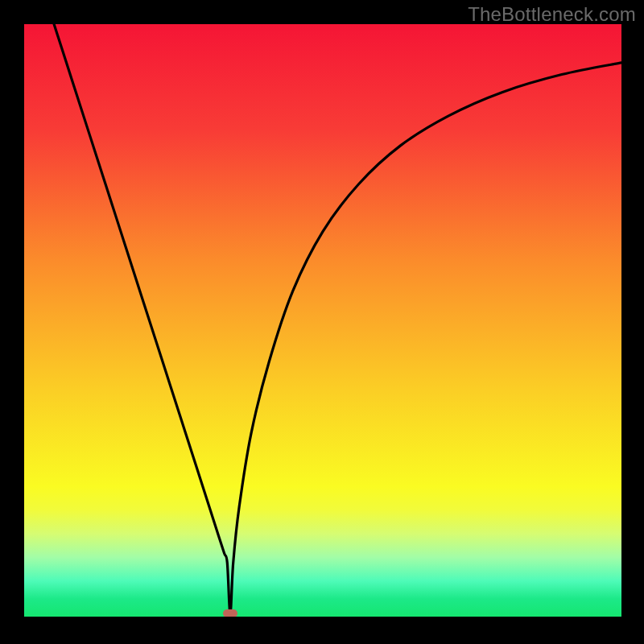  I want to click on watermark-text: TheBottleneck.com, so click(552, 14).